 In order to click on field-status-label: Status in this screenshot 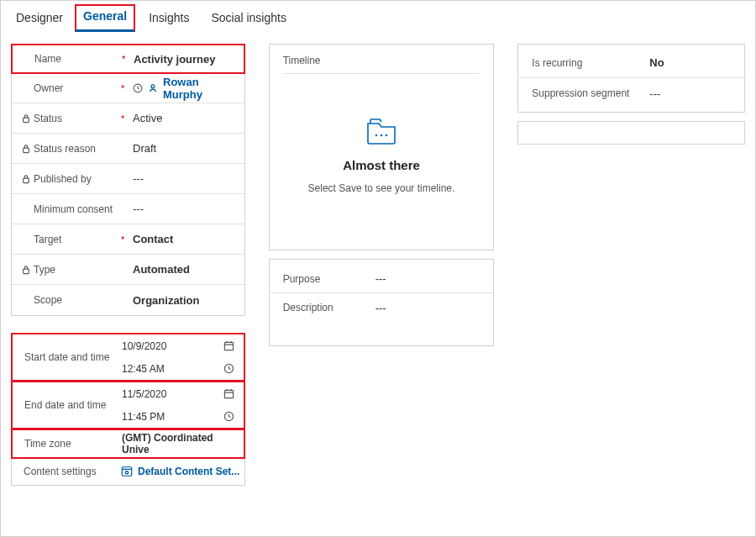, I will do `click(77, 118)`.